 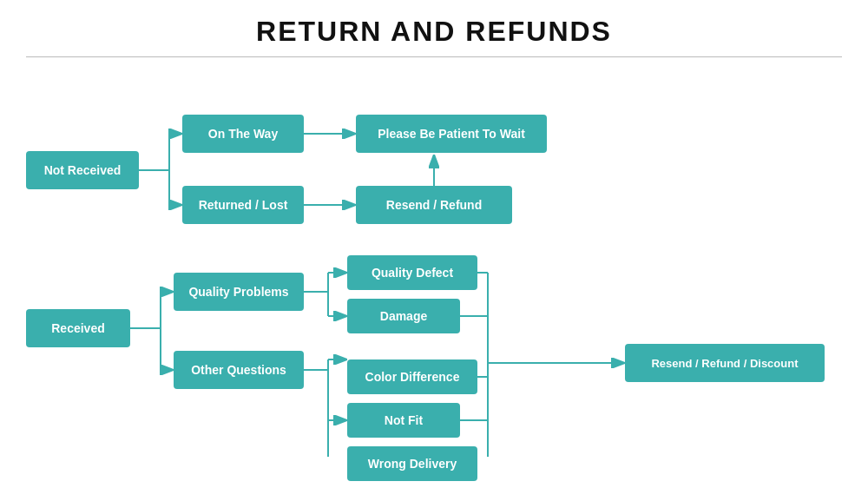 What do you see at coordinates (725, 363) in the screenshot?
I see `resend-refund-discount-box: Resend / Refund / Discount` at bounding box center [725, 363].